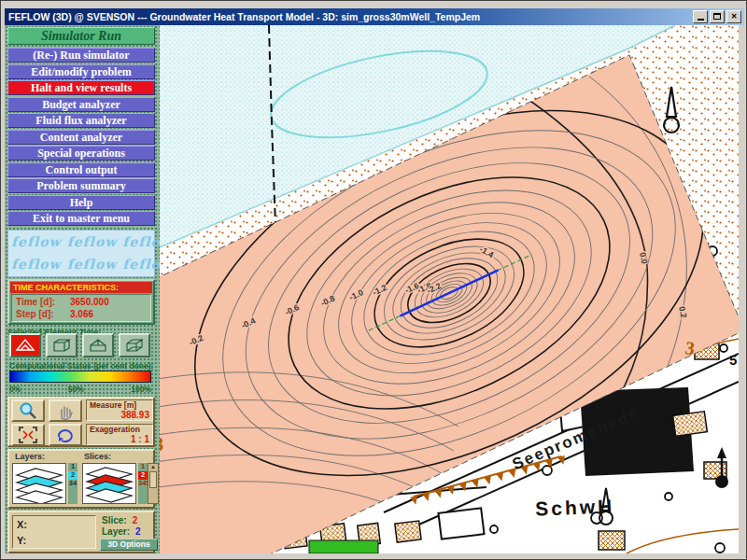 The width and height of the screenshot is (747, 560). Describe the element at coordinates (116, 532) in the screenshot. I see `layer-label: Layer:` at that location.